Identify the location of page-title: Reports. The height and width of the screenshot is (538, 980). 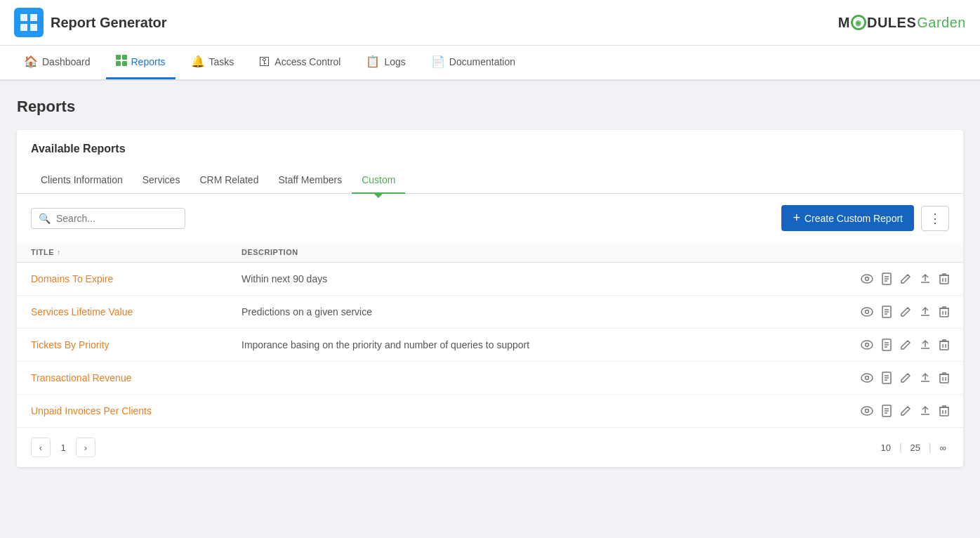
(490, 107).